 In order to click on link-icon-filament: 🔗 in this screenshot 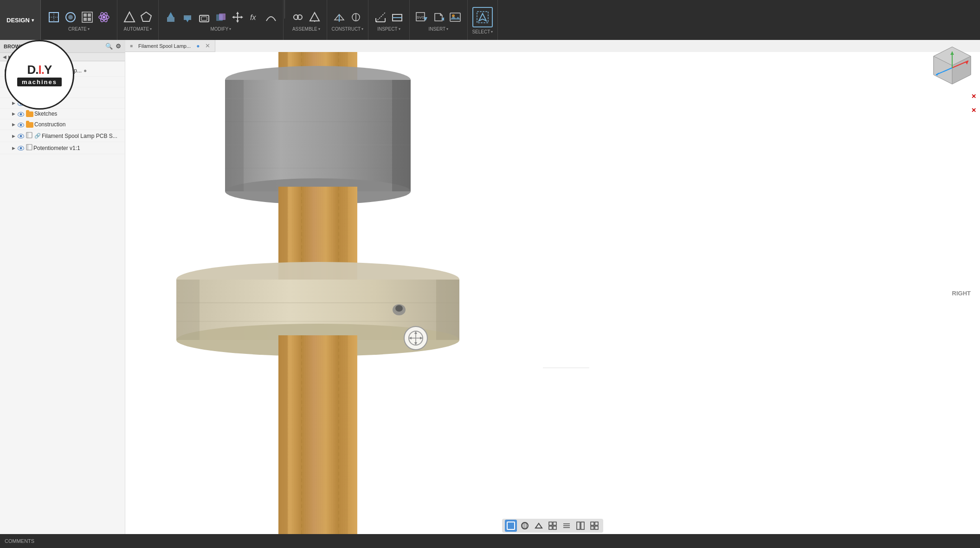, I will do `click(38, 136)`.